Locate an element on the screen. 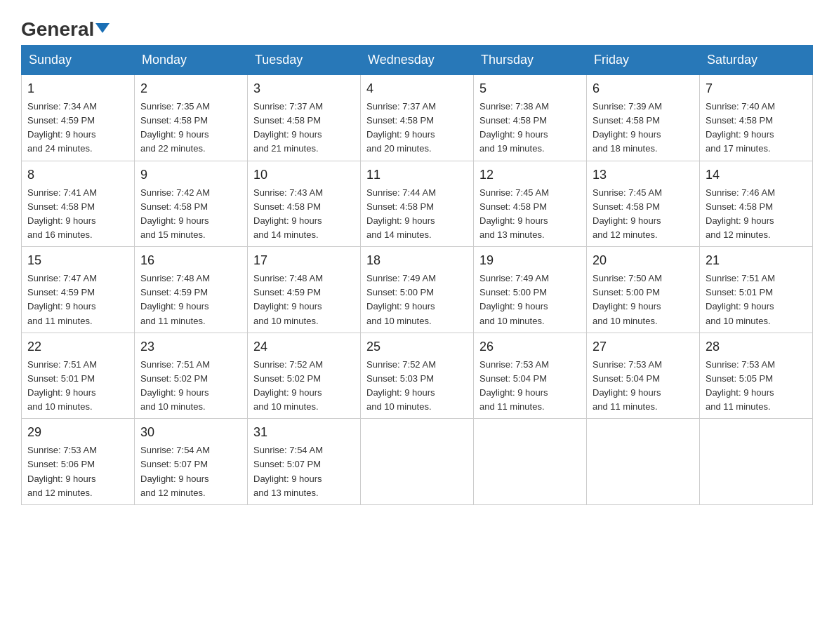 The image size is (834, 644). calendar-cell: 7Sunrise: 7:40 AM Sunset: 4:58 PM Daylig… is located at coordinates (757, 118).